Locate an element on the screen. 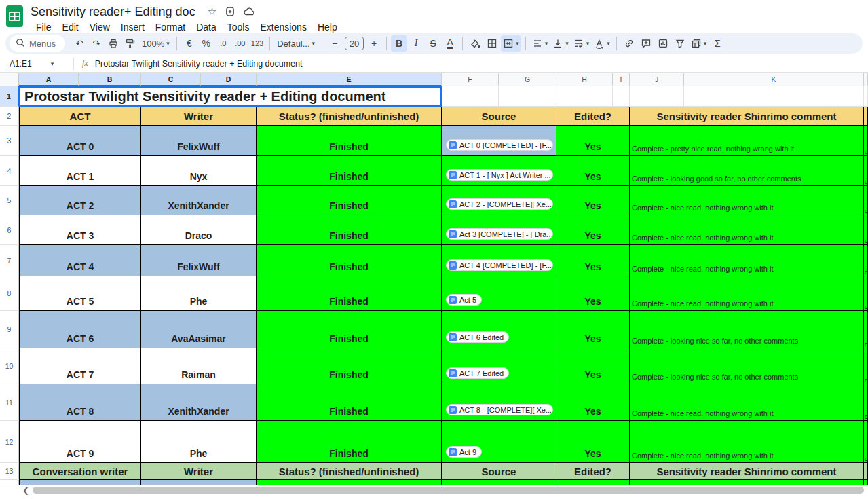  footer-cell-status: Status? (finished/unfinished) is located at coordinates (349, 471).